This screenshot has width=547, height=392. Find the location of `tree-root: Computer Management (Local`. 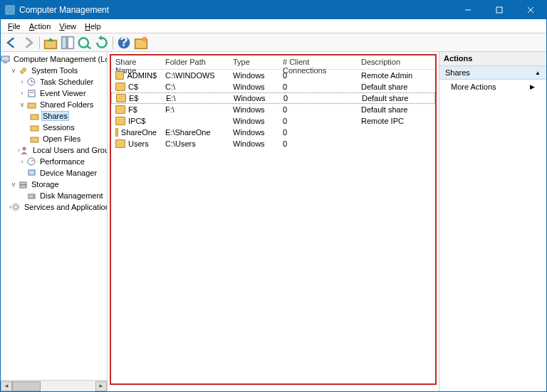

tree-root: Computer Management (Local is located at coordinates (54, 59).